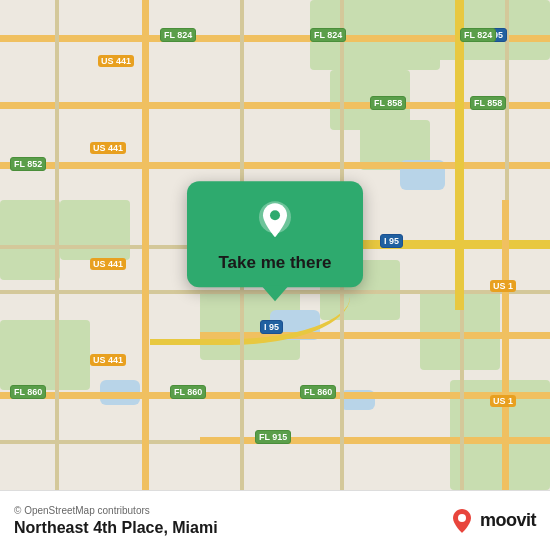 The image size is (550, 550). What do you see at coordinates (108, 264) in the screenshot?
I see `label-us441-3: US 441` at bounding box center [108, 264].